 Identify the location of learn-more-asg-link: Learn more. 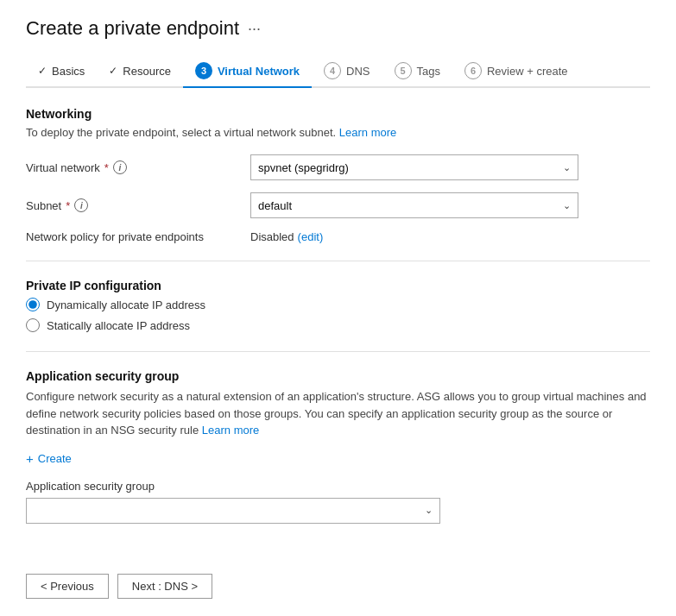
(231, 430).